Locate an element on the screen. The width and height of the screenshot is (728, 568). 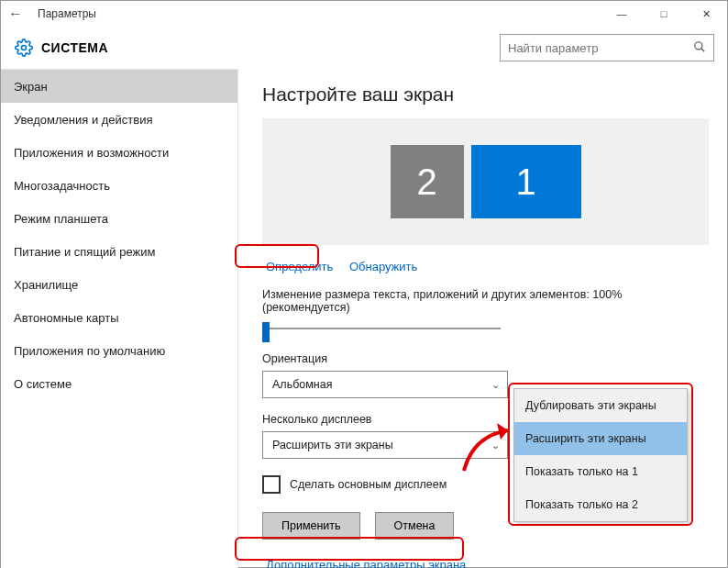
sidebar-item-power-sleep: Питание и спящий режим is located at coordinates (119, 251).